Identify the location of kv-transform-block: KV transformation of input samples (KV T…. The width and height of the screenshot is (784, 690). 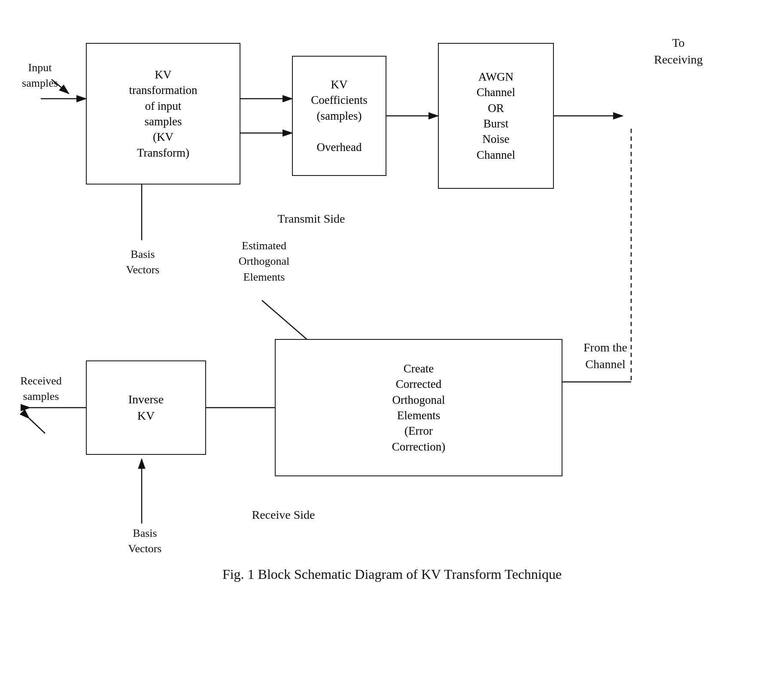
(163, 114).